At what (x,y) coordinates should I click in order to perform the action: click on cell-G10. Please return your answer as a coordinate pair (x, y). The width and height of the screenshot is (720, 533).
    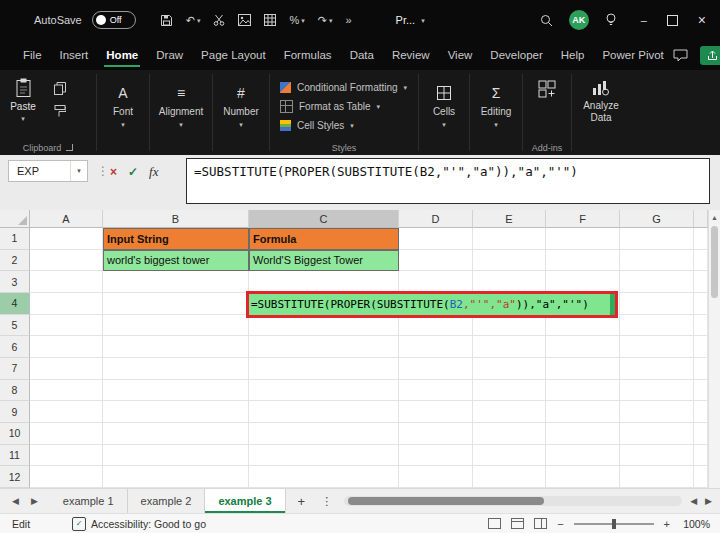
    Looking at the image, I should click on (657, 434).